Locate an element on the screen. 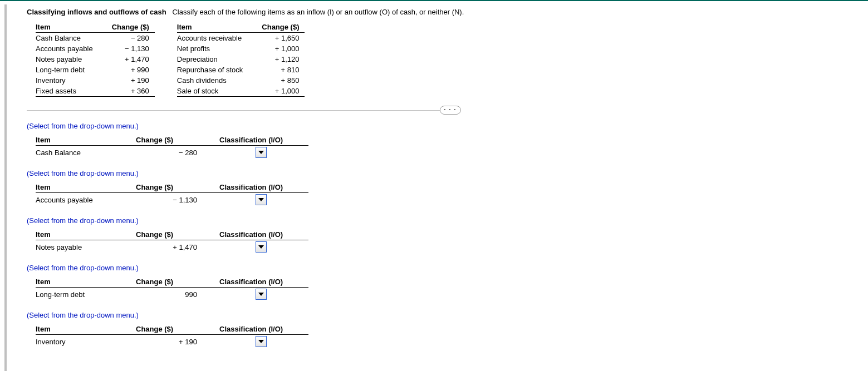  divider-line is located at coordinates (238, 110).